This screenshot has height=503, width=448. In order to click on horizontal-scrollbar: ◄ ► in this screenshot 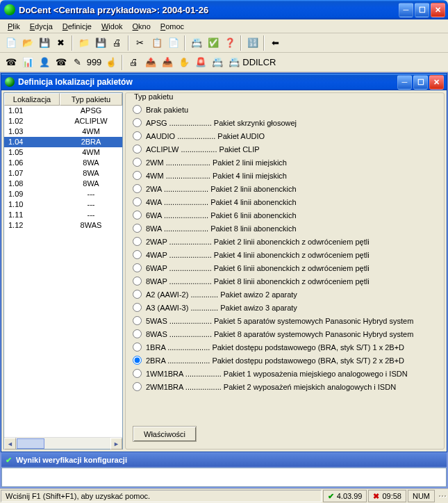, I will do `click(63, 443)`.